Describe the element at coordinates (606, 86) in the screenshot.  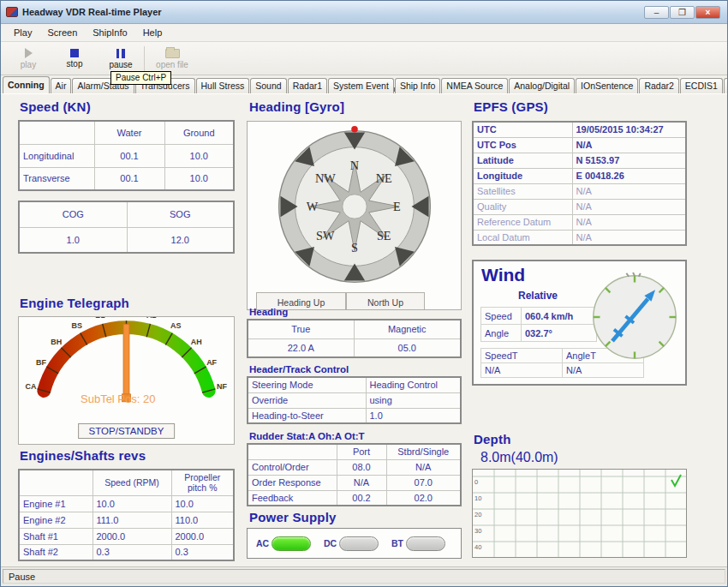
I see `tab-ionsentence: IOnSentence` at that location.